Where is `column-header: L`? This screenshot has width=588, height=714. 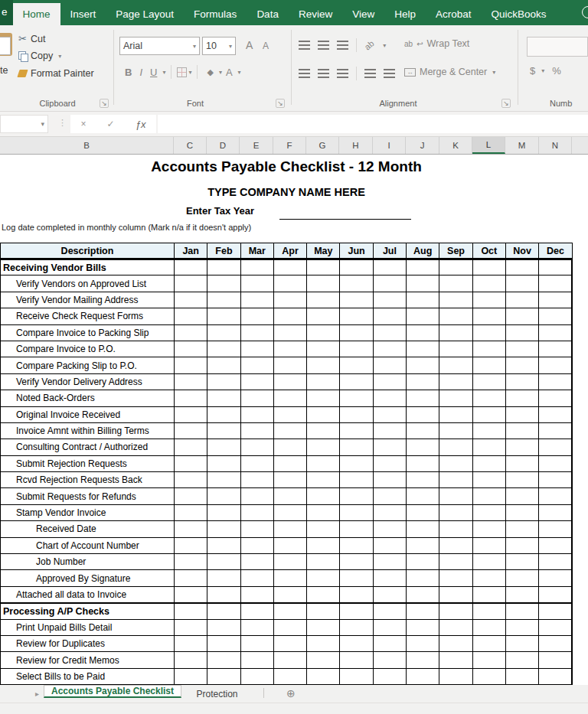 column-header: L is located at coordinates (488, 145).